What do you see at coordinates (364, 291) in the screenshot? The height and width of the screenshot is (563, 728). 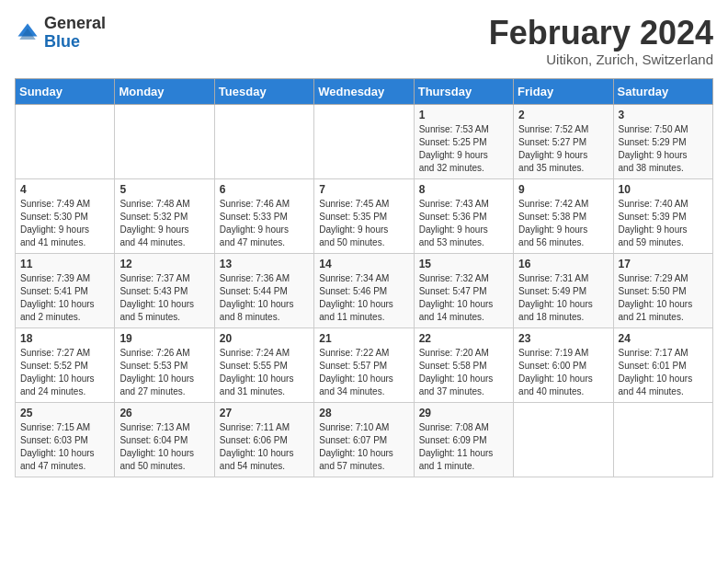 I see `calendar-cell: 14Sunrise: 7:34 AM Sunset: 5:46 PM Dayli…` at bounding box center [364, 291].